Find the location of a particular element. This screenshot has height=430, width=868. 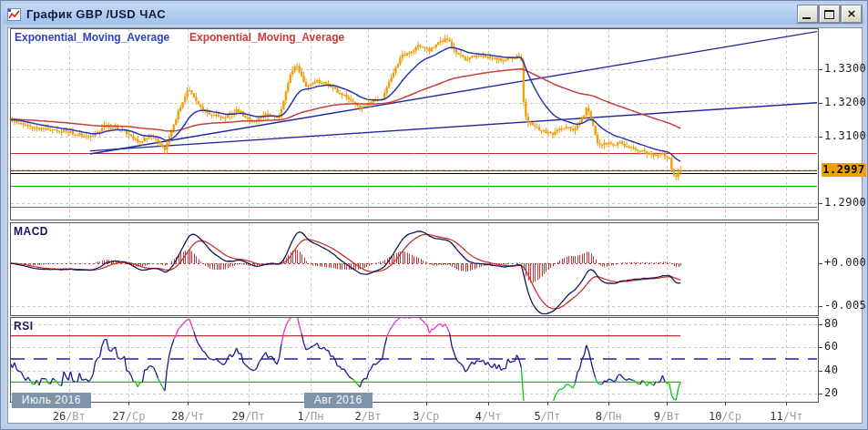

window-title: График GBP /USD ЧАС is located at coordinates (97, 15).